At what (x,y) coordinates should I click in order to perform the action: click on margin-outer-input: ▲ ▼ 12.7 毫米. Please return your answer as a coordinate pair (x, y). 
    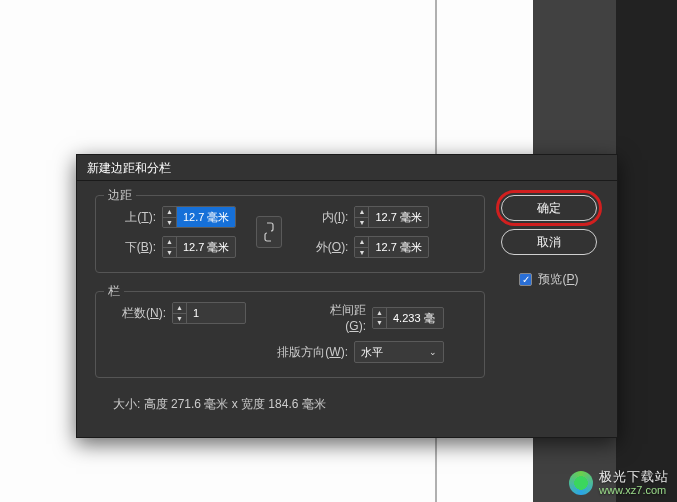
    Looking at the image, I should click on (391, 247).